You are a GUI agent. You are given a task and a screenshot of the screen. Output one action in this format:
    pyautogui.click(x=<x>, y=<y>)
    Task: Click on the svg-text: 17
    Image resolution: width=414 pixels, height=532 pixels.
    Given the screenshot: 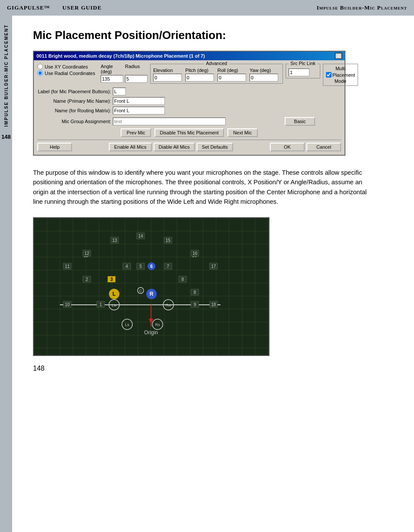 What is the action you would take?
    pyautogui.click(x=214, y=266)
    